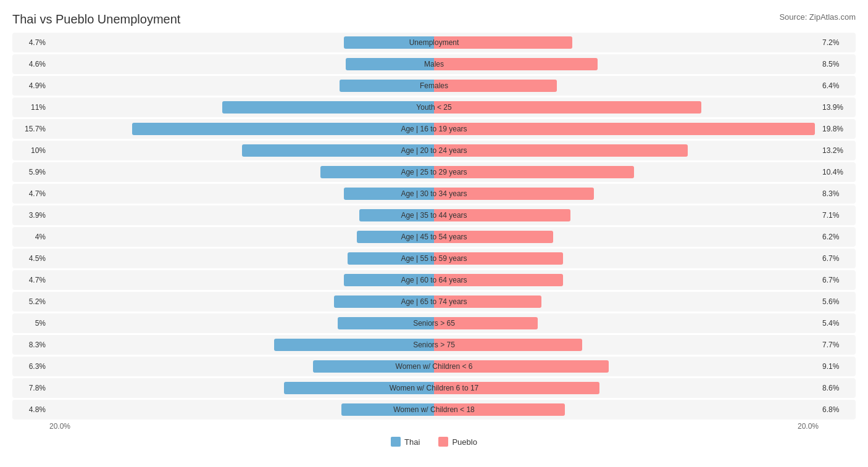 The height and width of the screenshot is (467, 868). What do you see at coordinates (31, 345) in the screenshot?
I see `thai-value-label: 8.3%` at bounding box center [31, 345].